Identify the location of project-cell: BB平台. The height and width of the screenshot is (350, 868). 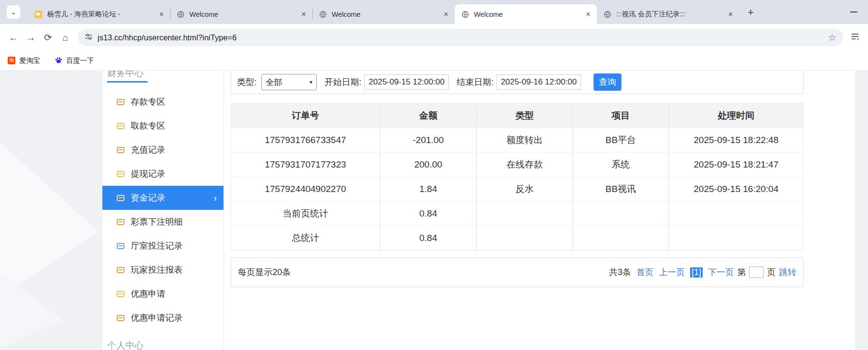
(620, 140).